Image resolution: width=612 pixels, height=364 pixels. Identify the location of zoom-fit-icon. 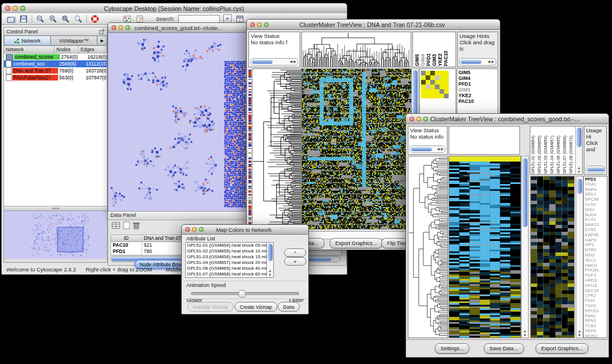
(66, 19).